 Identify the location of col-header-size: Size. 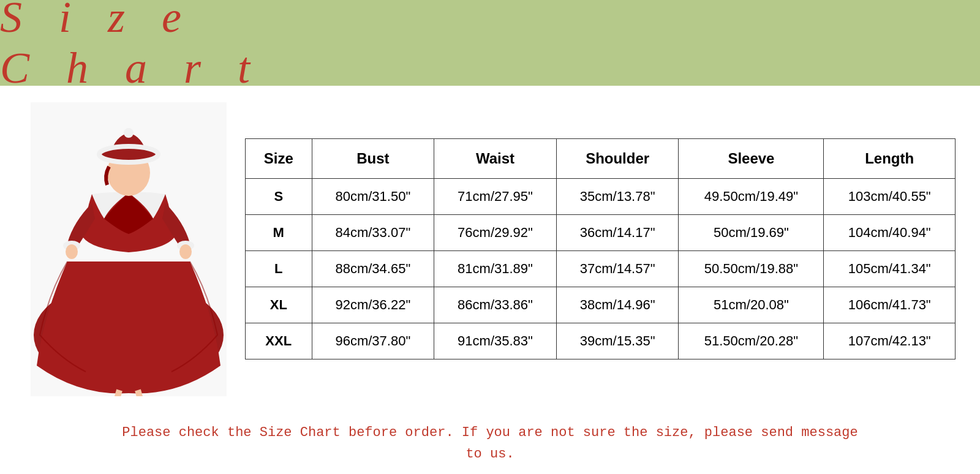
(279, 159).